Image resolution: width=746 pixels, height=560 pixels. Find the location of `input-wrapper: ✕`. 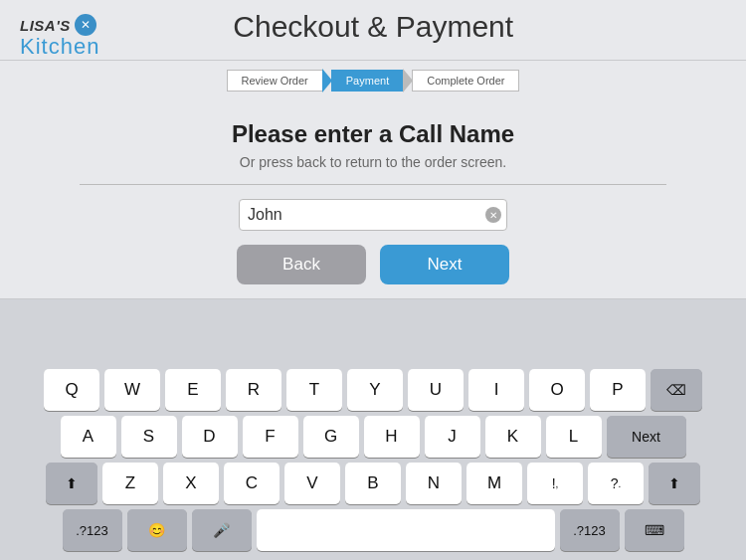

input-wrapper: ✕ is located at coordinates (373, 215).